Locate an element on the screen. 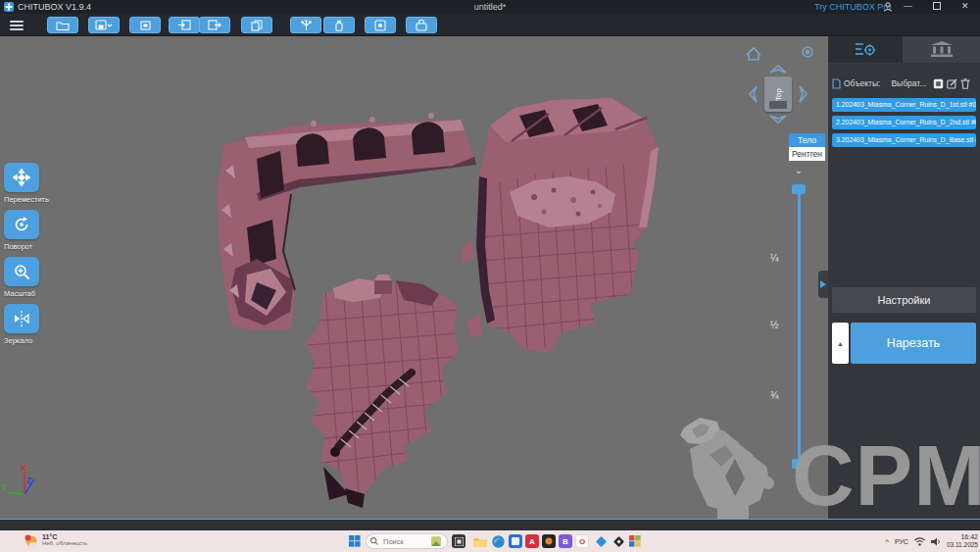 The height and width of the screenshot is (552, 980). slider-mark-quarter: ¼ is located at coordinates (774, 259).